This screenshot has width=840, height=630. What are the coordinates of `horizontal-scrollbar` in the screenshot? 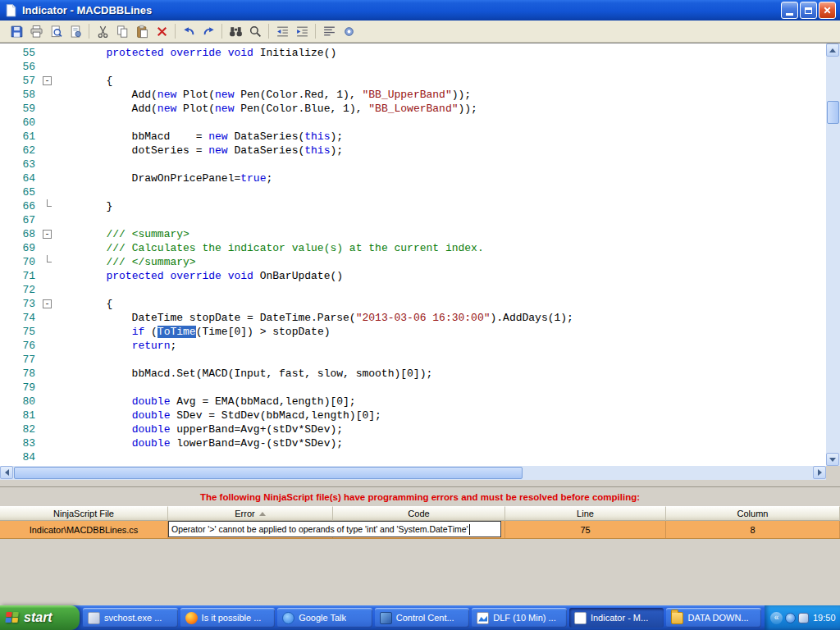 It's located at (420, 472).